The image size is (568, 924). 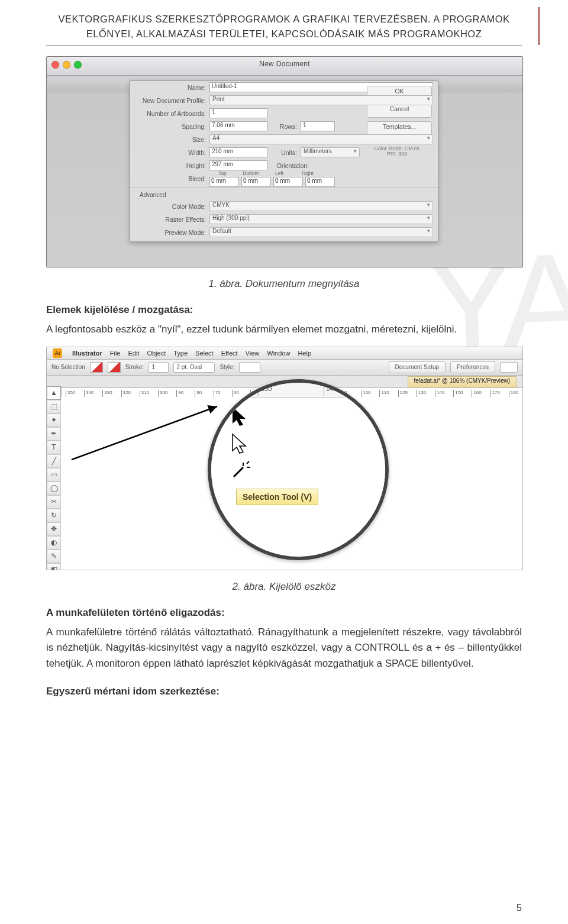 I want to click on menu-object: Object, so click(x=156, y=353).